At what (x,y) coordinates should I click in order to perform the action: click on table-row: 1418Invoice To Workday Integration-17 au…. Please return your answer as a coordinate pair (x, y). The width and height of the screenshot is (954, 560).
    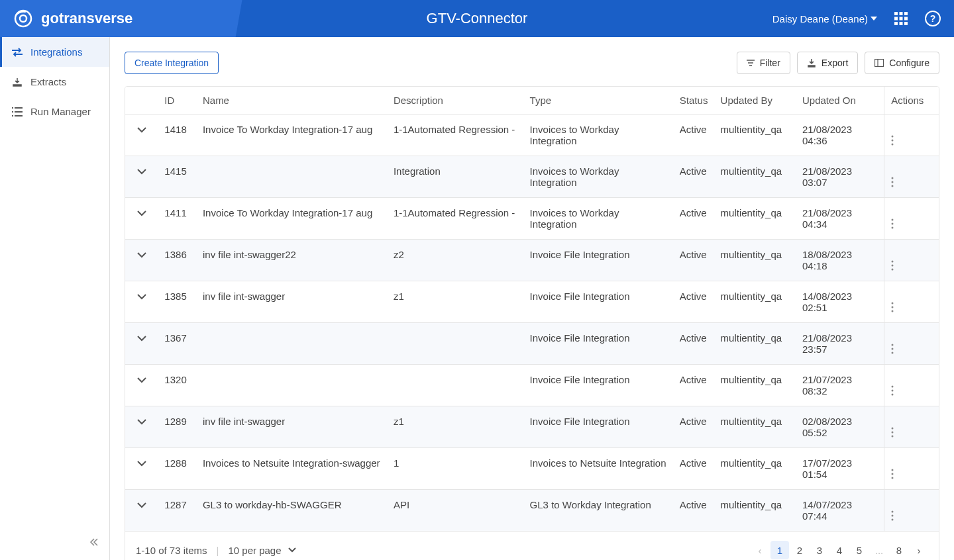
    Looking at the image, I should click on (532, 135).